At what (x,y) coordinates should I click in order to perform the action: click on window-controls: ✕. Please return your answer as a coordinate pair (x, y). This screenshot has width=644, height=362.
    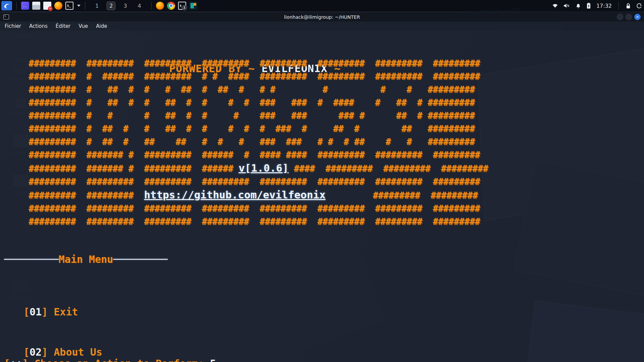
    Looking at the image, I should click on (629, 17).